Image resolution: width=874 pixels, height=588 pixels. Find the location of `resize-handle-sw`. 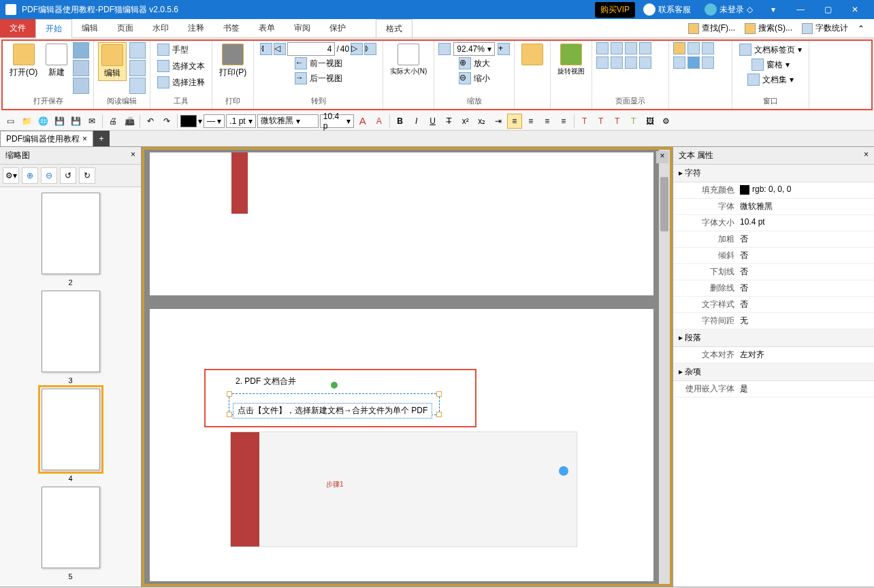

resize-handle-sw is located at coordinates (229, 414).